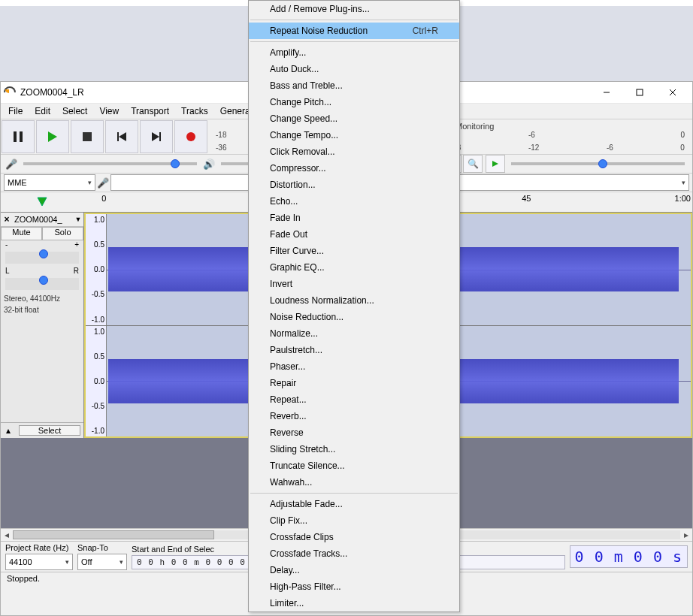 This screenshot has width=693, height=616. I want to click on menu-item: Bass and Treble..., so click(354, 86).